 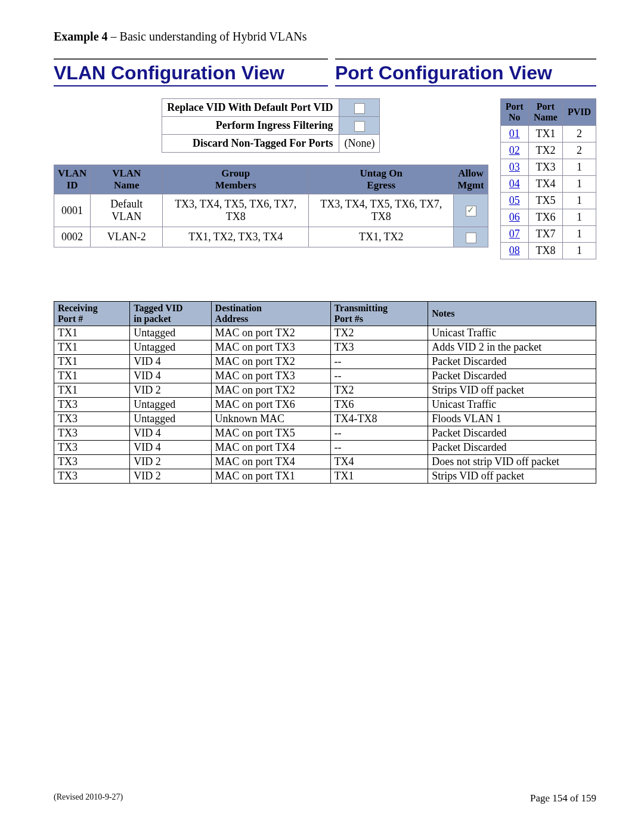 I want to click on vlan-header: VLANID, so click(x=73, y=180).